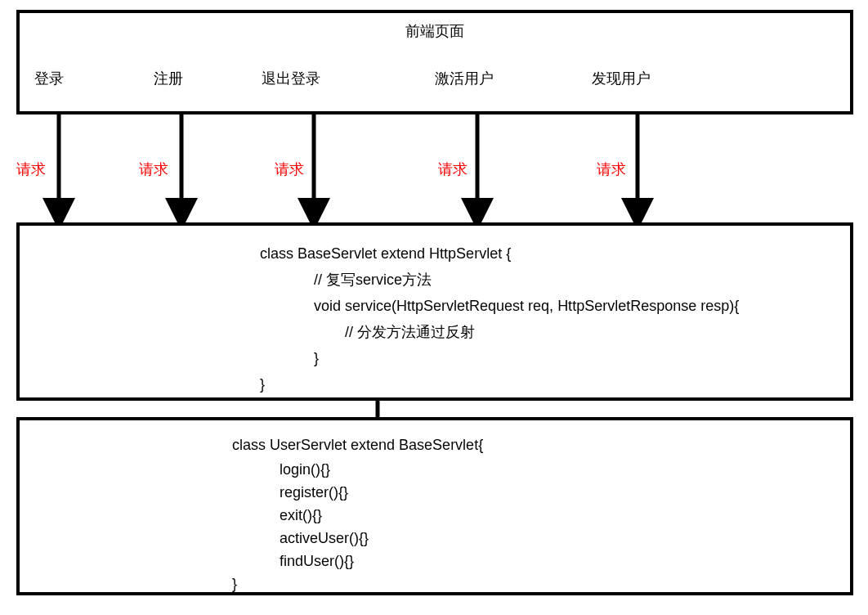 The width and height of the screenshot is (868, 615). I want to click on arrow-label-2: 请求, so click(154, 169).